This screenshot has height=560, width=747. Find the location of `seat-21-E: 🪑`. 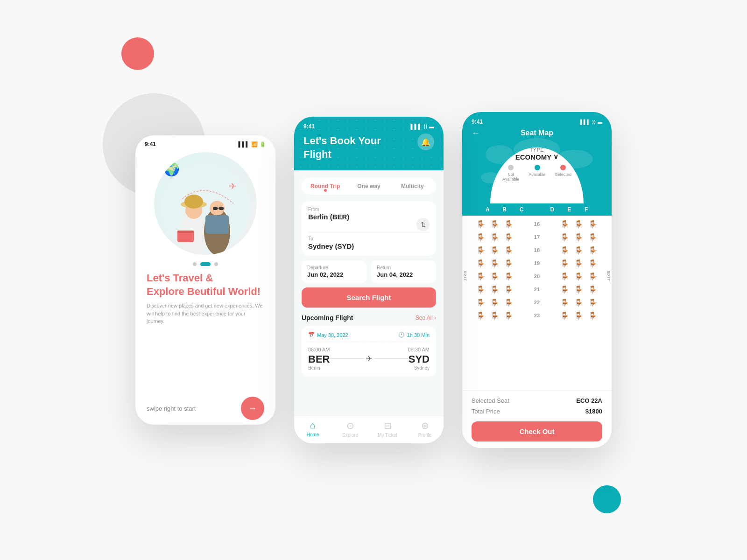

seat-21-E: 🪑 is located at coordinates (579, 289).